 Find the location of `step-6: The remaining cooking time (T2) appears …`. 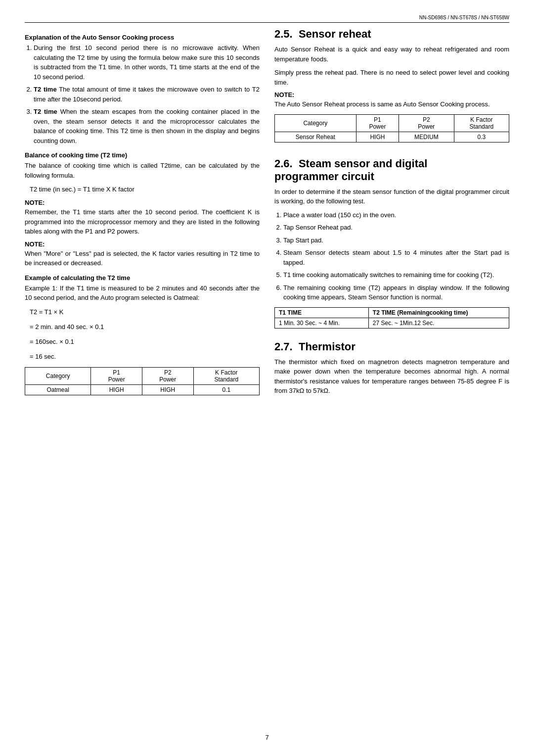

step-6: The remaining cooking time (T2) appears … is located at coordinates (397, 293).